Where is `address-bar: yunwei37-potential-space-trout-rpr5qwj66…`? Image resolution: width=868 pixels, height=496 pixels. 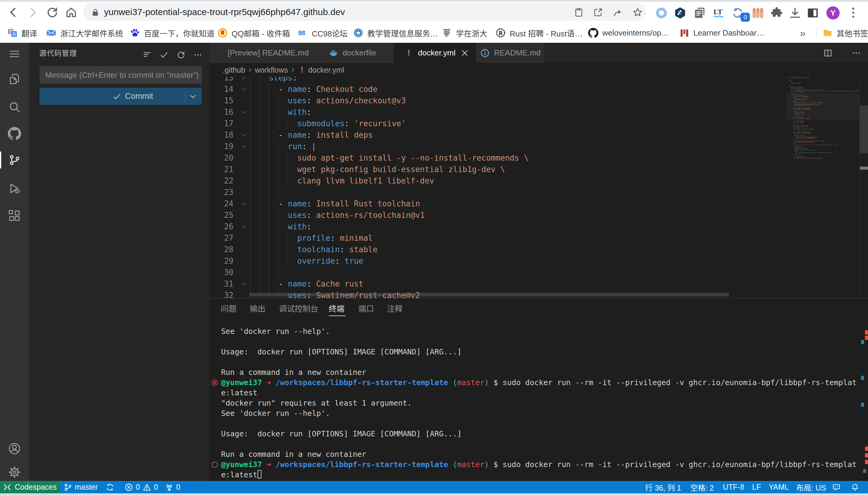
address-bar: yunwei37-potential-space-trout-rpr5qwj66… is located at coordinates (365, 12).